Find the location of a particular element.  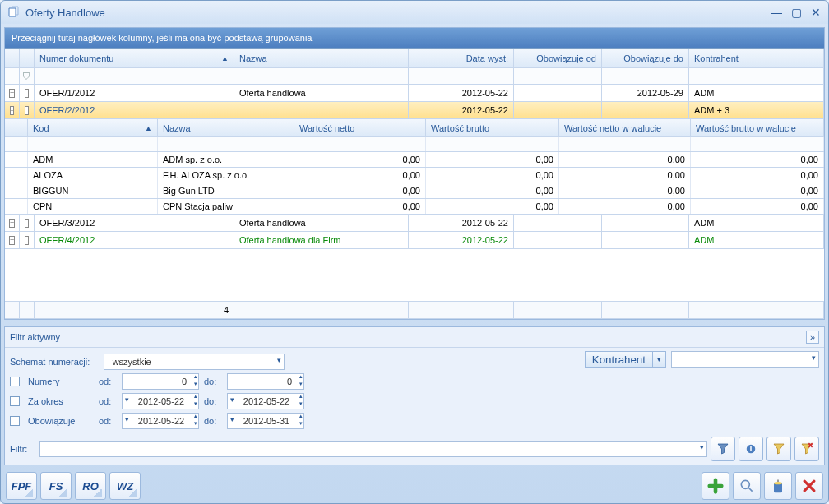

doc-fpf-button: FPF is located at coordinates (21, 486).